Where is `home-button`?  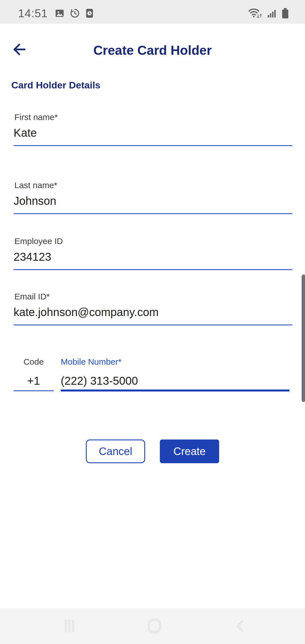 home-button is located at coordinates (154, 626).